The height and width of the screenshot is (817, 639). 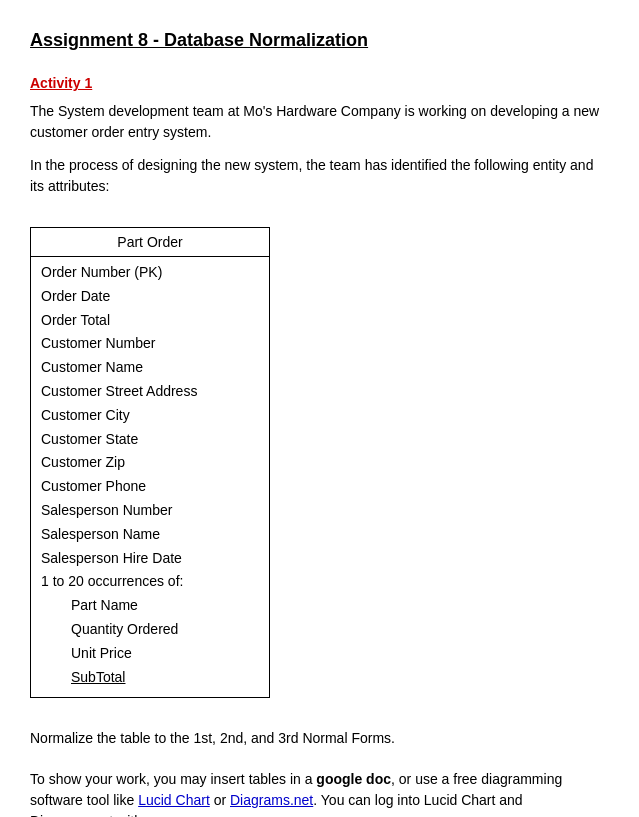 What do you see at coordinates (150, 242) in the screenshot?
I see `entity-table-header: Part Order` at bounding box center [150, 242].